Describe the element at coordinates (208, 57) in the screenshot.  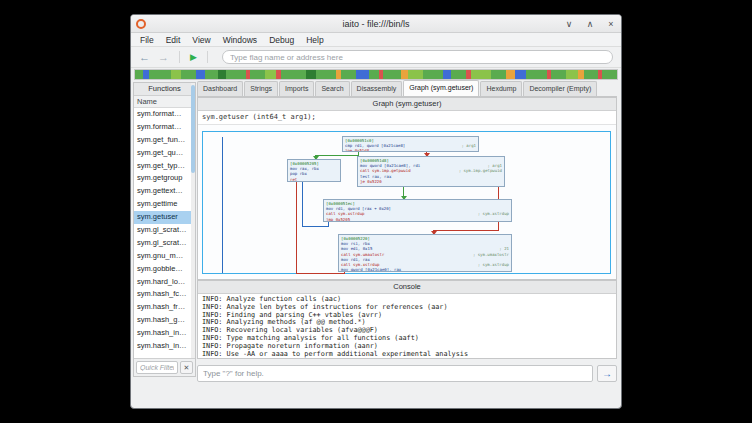
I see `toolbar-separator` at that location.